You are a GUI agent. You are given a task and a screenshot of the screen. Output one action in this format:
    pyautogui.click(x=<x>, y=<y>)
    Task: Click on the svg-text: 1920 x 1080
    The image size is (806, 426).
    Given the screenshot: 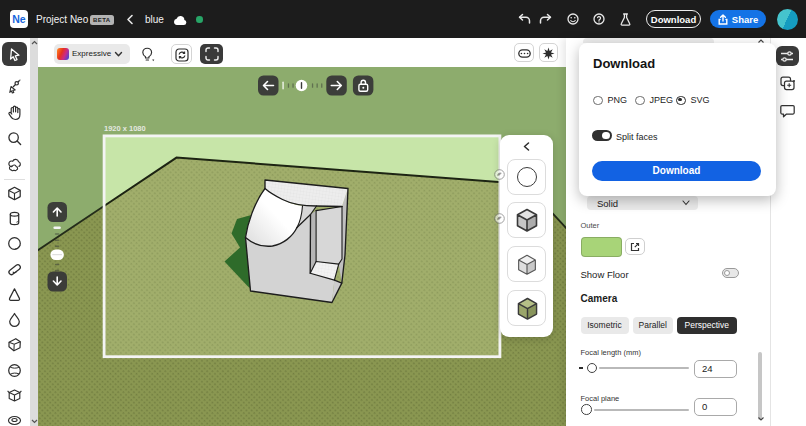 What is the action you would take?
    pyautogui.click(x=125, y=128)
    